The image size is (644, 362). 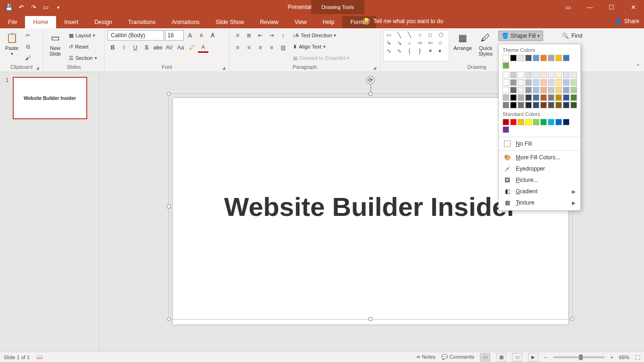 I want to click on columns-button: ▥, so click(x=283, y=48).